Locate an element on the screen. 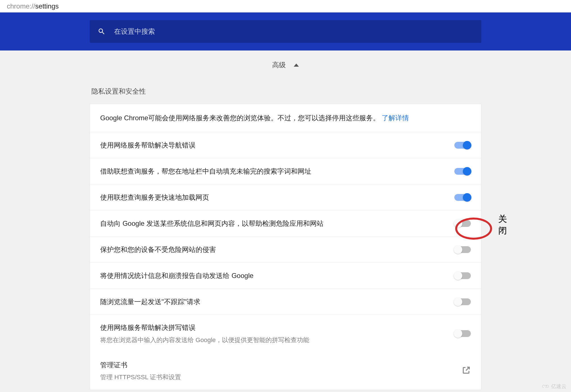 The height and width of the screenshot is (392, 571). setting-title: 使用网络服务帮助解决导航错误 is located at coordinates (277, 145).